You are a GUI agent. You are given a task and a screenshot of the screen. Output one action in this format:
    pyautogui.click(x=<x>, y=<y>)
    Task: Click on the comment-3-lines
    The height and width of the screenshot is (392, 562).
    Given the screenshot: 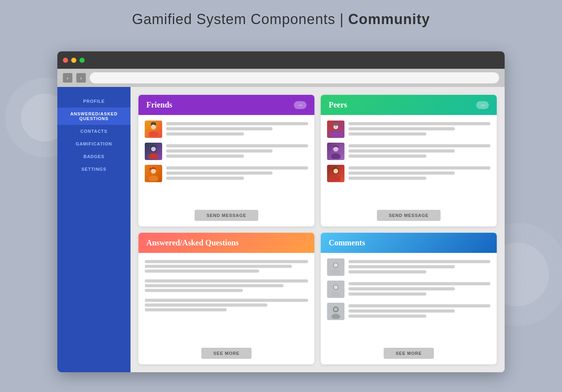 What is the action you would take?
    pyautogui.click(x=419, y=310)
    